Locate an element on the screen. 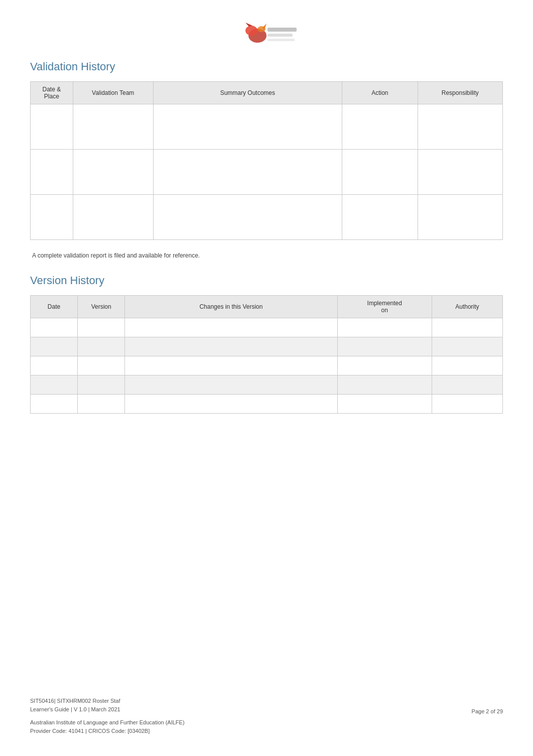 This screenshot has height=756, width=533. th-date: Date is located at coordinates (54, 307).